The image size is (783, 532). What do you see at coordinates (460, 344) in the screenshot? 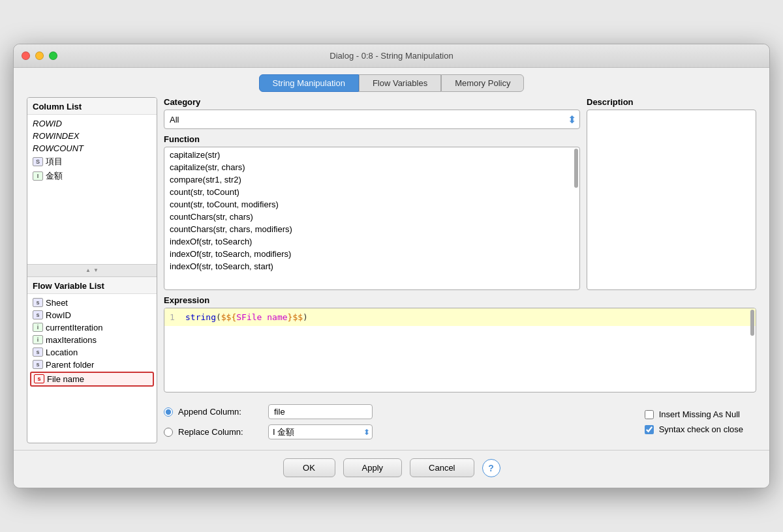
I see `expression-panel: Expression 1 string ( $${ SFile name }$$…` at bounding box center [460, 344].